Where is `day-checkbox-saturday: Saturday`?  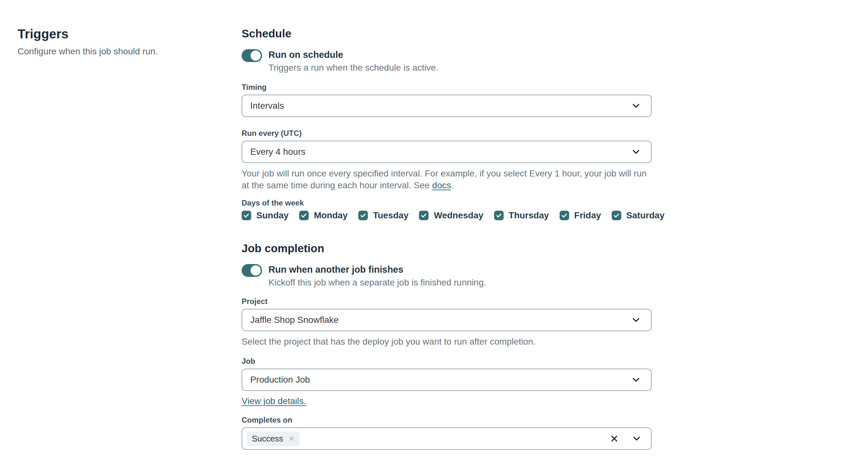 day-checkbox-saturday: Saturday is located at coordinates (638, 216).